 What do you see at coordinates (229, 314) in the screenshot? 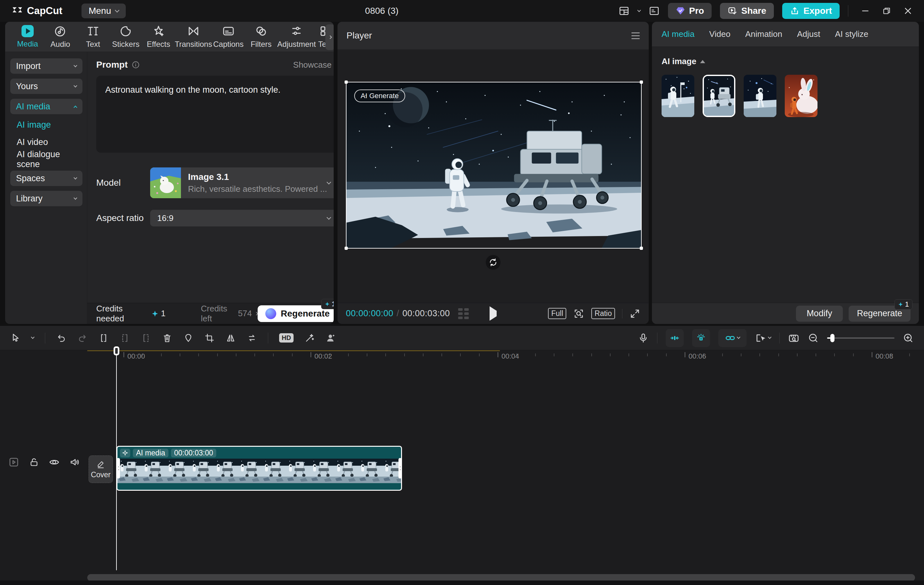
I see `credits-left-link: Credits left 574` at bounding box center [229, 314].